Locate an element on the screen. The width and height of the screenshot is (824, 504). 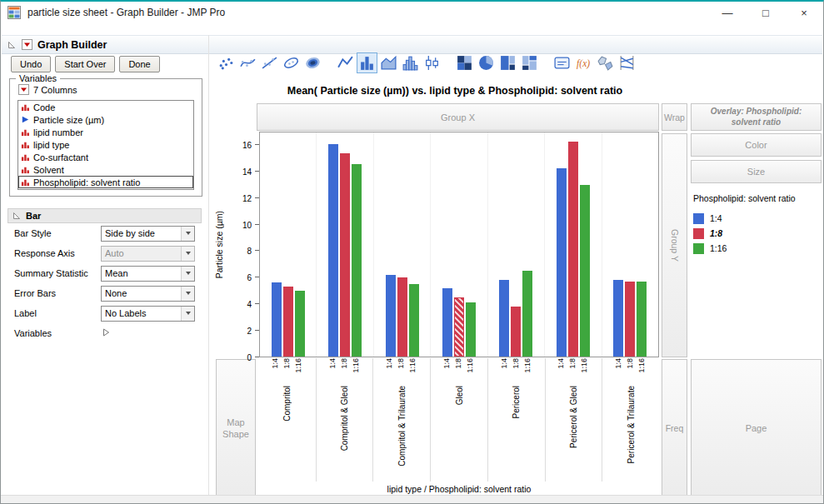
error-bars-dropdown: None is located at coordinates (148, 293).